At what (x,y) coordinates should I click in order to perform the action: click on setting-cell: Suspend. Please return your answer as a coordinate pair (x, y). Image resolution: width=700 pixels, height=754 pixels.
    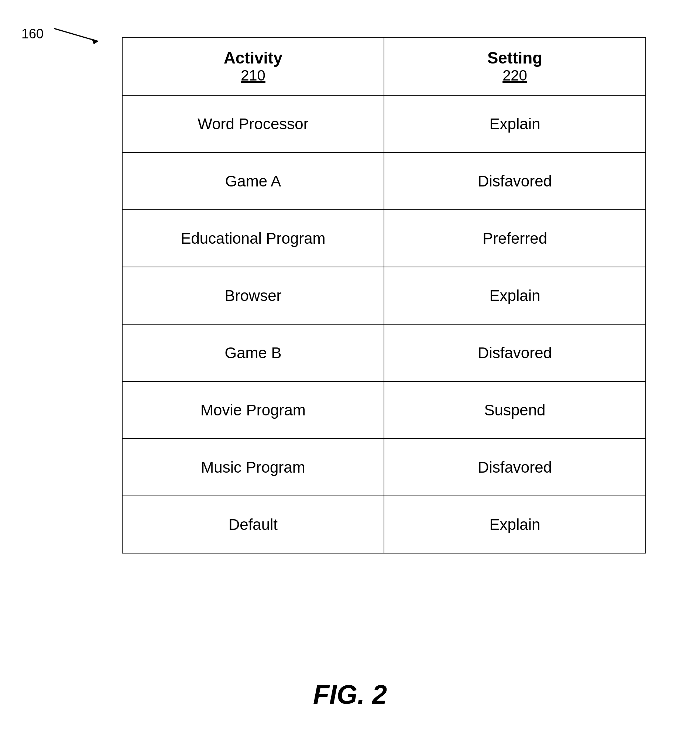
    Looking at the image, I should click on (515, 410).